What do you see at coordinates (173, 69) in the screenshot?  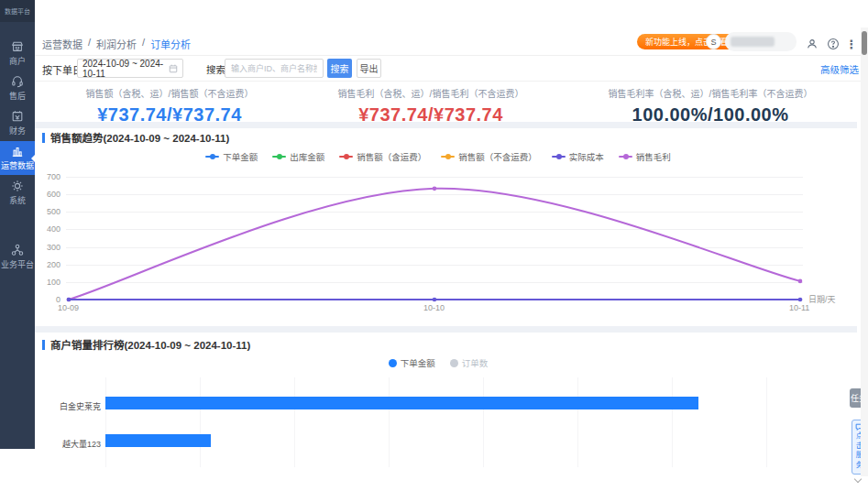 I see `calendar-icon` at bounding box center [173, 69].